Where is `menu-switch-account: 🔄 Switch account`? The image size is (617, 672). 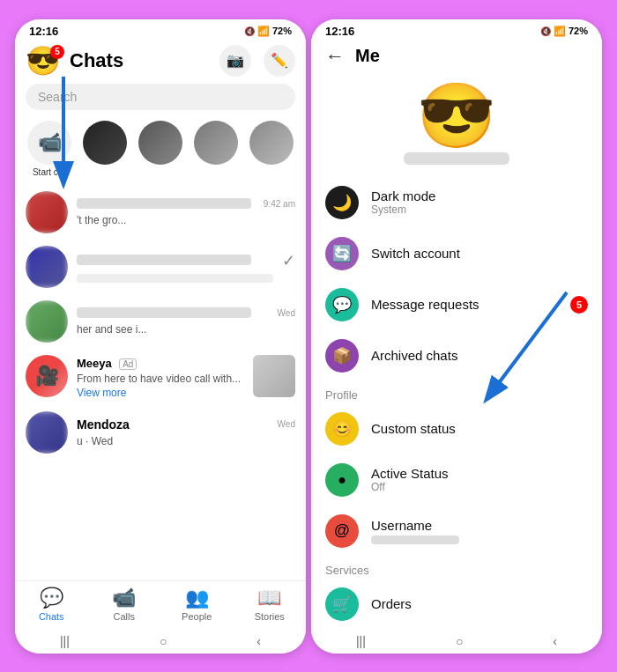 menu-switch-account: 🔄 Switch account is located at coordinates (457, 254).